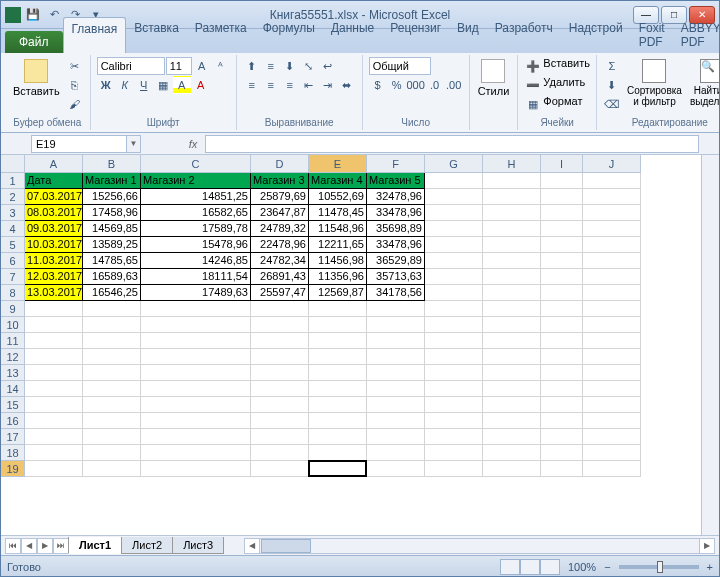  What do you see at coordinates (612, 229) in the screenshot?
I see `cell-J4` at bounding box center [612, 229].